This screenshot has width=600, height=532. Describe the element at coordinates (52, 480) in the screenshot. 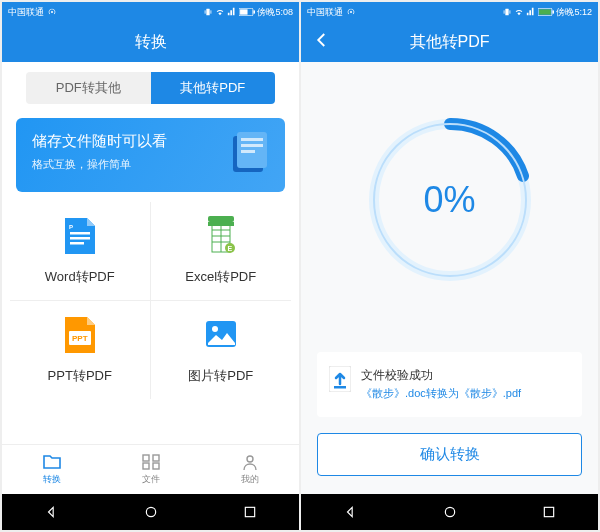

I see `nav-label: 转换` at that location.